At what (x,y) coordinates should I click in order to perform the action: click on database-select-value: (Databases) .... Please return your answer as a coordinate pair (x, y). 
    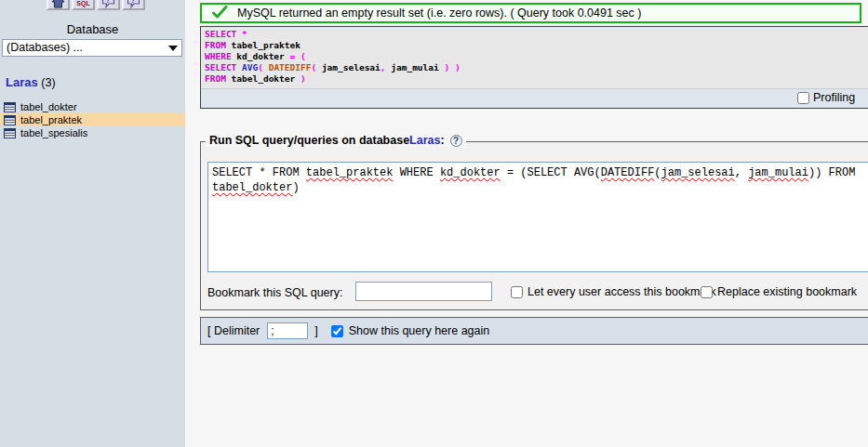
    Looking at the image, I should click on (45, 47).